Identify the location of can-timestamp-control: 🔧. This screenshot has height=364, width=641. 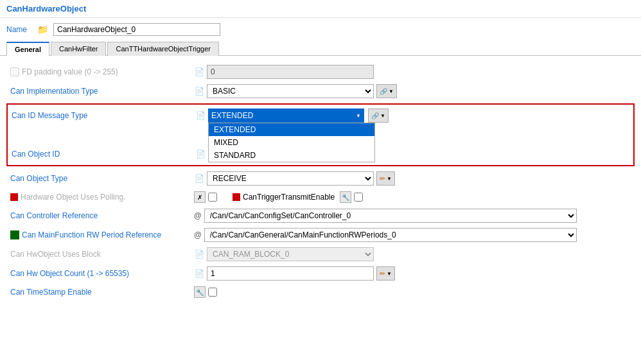
(412, 292).